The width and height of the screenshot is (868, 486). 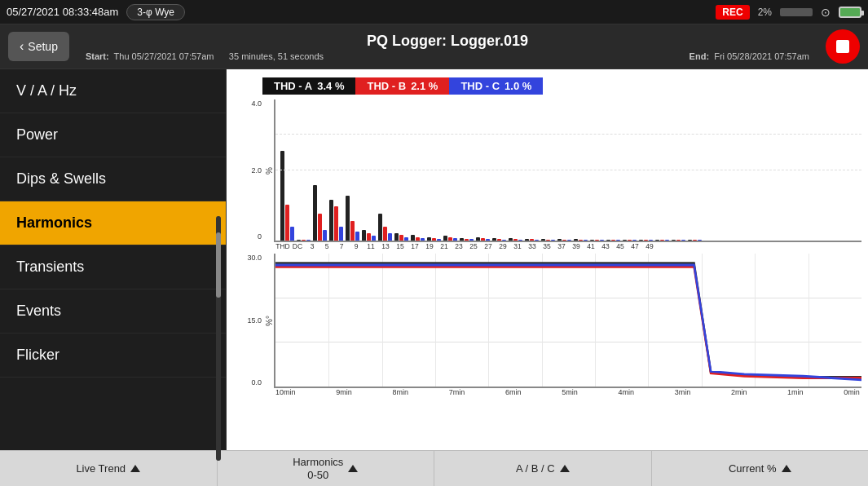 I want to click on sidebar-item-harmonics: Harmonics, so click(x=112, y=223).